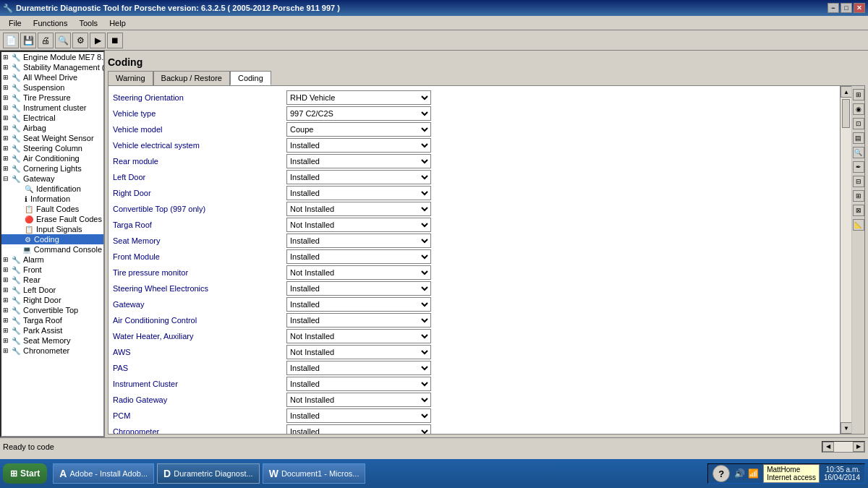 The height and width of the screenshot is (488, 868). What do you see at coordinates (314, 474) in the screenshot?
I see `taskbar-item: WDocument1 - Micros...` at bounding box center [314, 474].